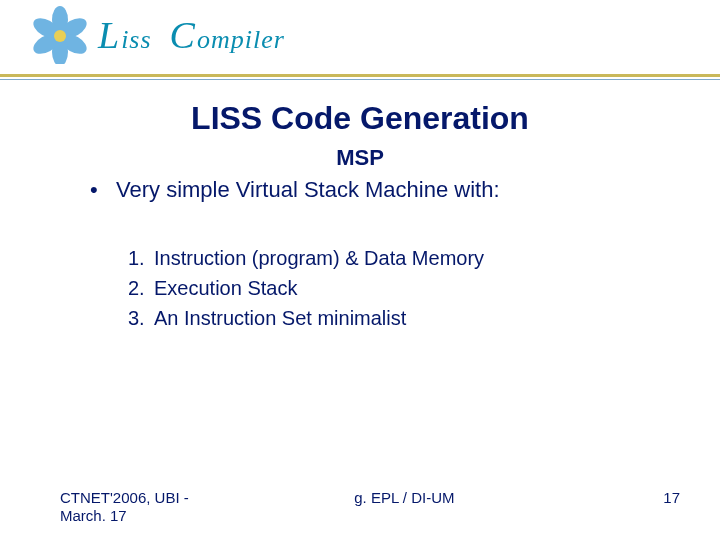  Describe the element at coordinates (394, 288) in the screenshot. I see `list-item: 2. Execution Stack` at that location.